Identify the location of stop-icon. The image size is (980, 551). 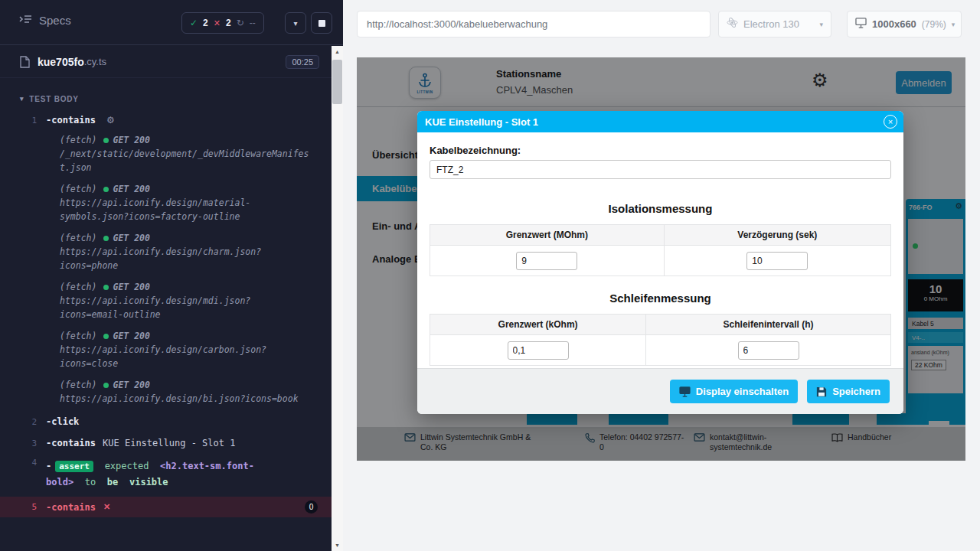
(322, 23).